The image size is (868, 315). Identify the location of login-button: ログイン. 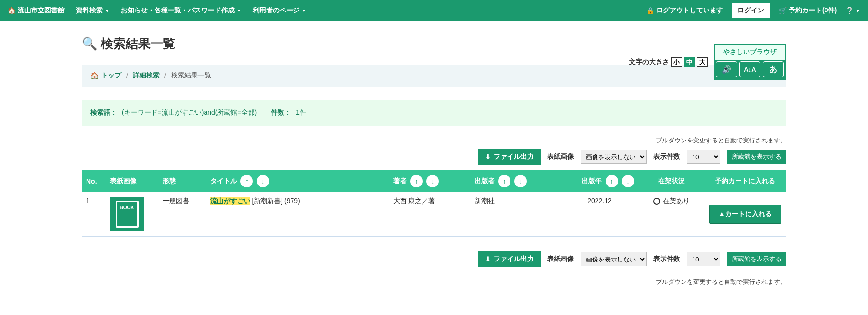
(751, 11).